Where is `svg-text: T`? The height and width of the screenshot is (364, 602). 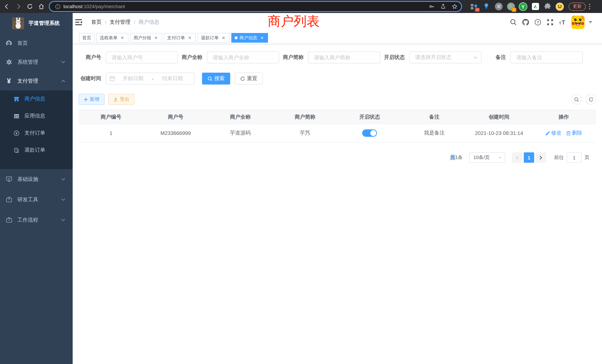 svg-text: T is located at coordinates (560, 23).